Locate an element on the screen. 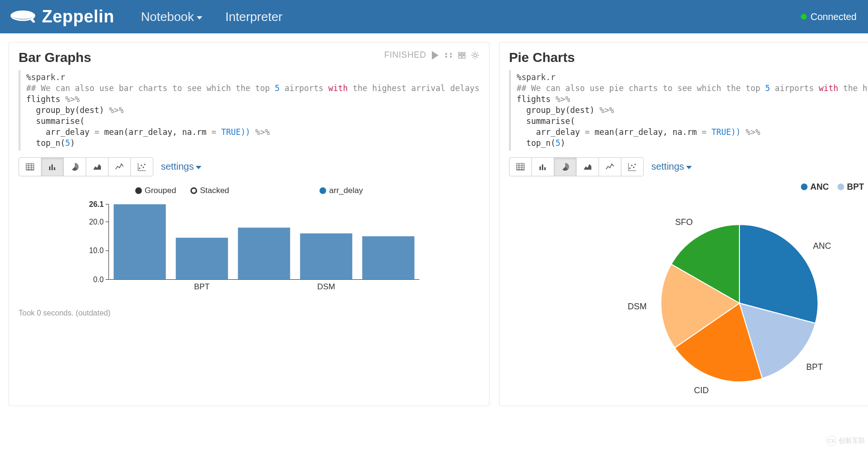 The image size is (868, 449). series-legend: arr_delay is located at coordinates (341, 191).